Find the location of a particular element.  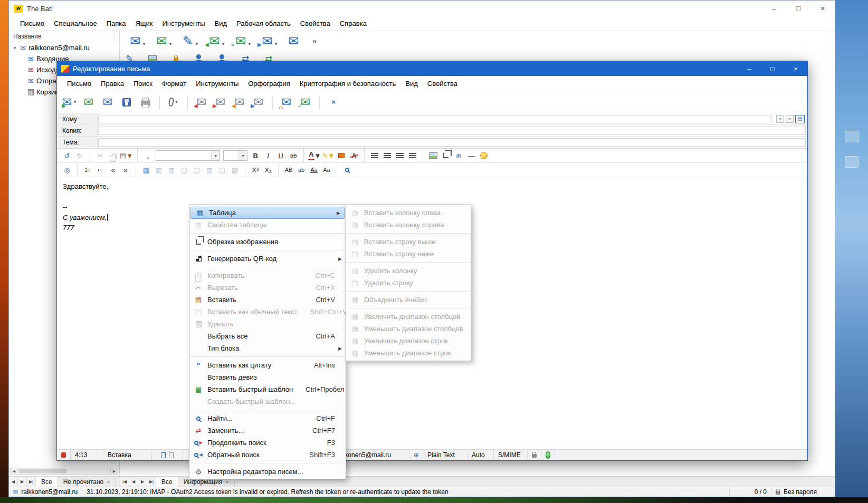

globe-icon: ⊕ is located at coordinates (416, 455).